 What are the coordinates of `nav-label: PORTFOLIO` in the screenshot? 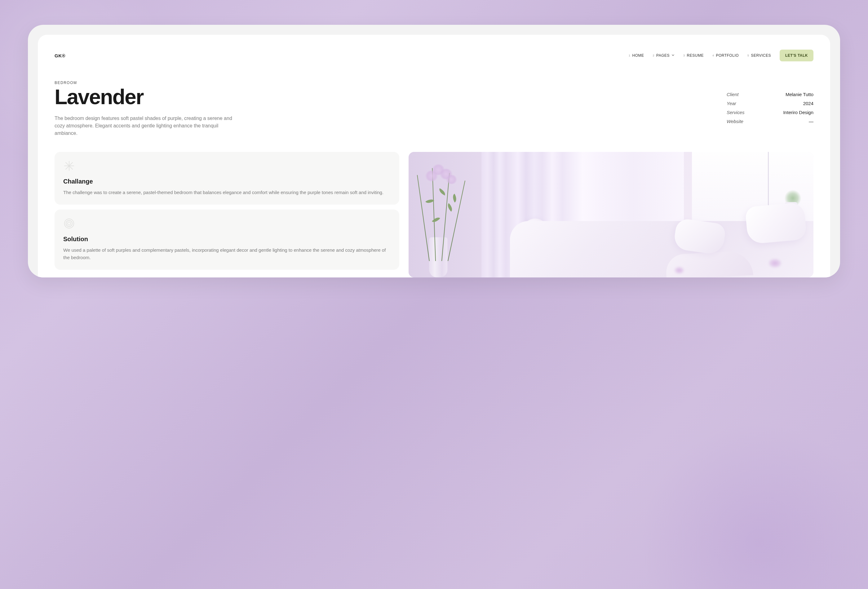 It's located at (727, 55).